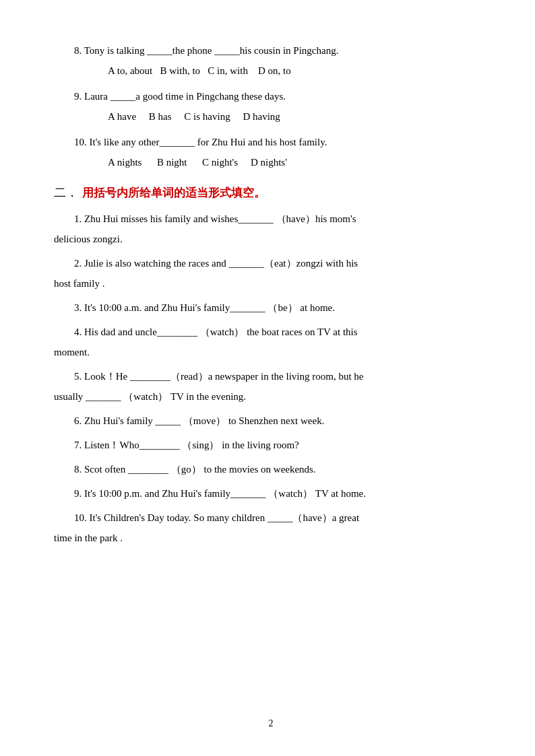  Describe the element at coordinates (271, 421) in the screenshot. I see `fb-question-6: 6. Zhu Hui's family _____ （move） to Shen…` at that location.